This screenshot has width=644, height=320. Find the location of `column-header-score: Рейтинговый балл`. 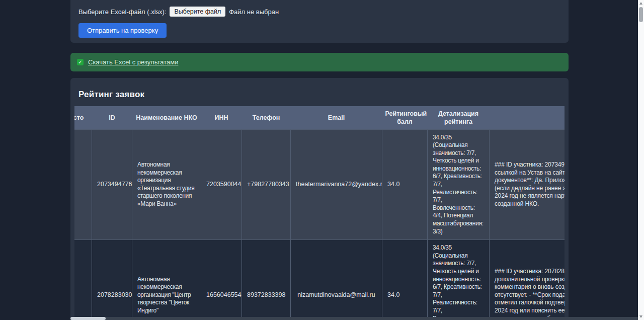

column-header-score: Рейтинговый балл is located at coordinates (405, 118).